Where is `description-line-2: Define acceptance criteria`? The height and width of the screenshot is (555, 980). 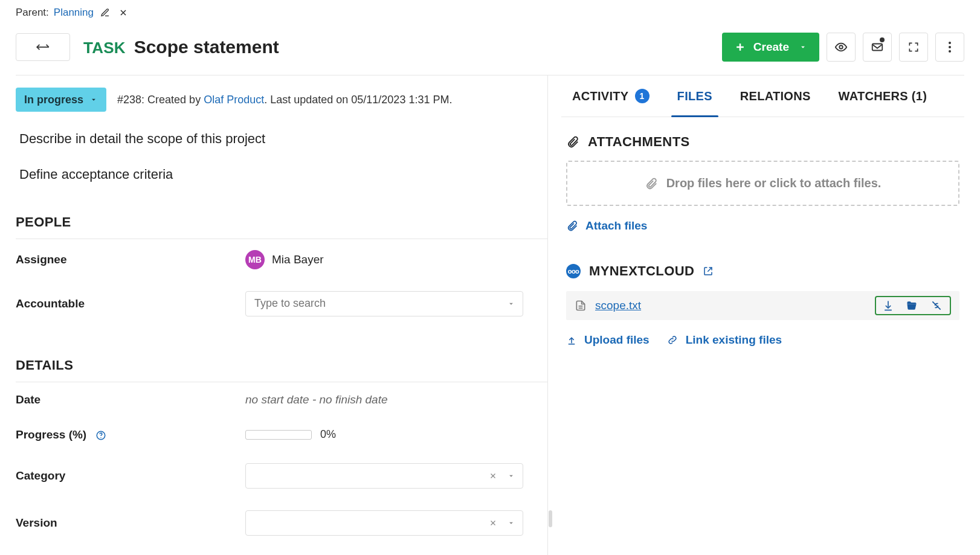 description-line-2: Define acceptance criteria is located at coordinates (283, 175).